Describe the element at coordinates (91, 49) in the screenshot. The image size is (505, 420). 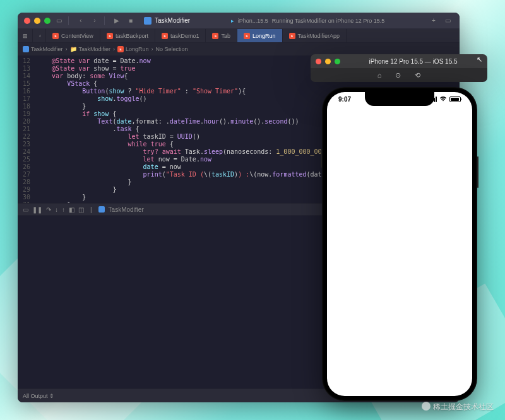
I see `breadcrumb-folder: 📁 TaskModifier` at that location.